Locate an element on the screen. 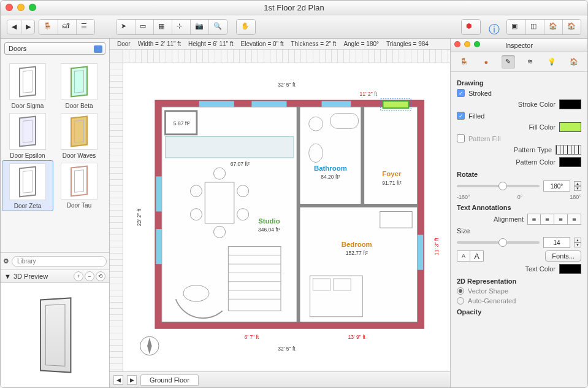 This screenshot has height=388, width=588. view-3d-button: ⬢ is located at coordinates (471, 27).